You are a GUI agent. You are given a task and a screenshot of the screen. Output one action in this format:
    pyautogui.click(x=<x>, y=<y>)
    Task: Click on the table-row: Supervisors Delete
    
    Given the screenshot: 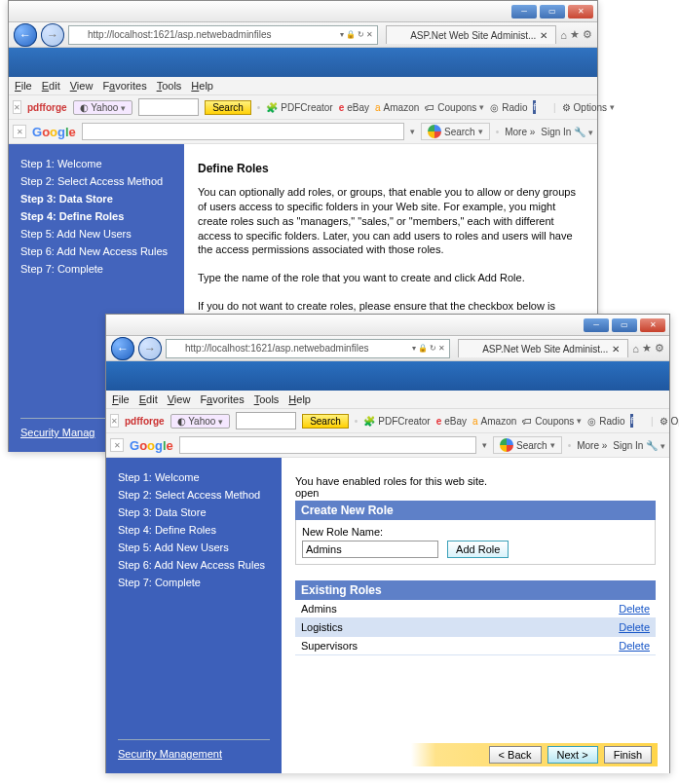 What is the action you would take?
    pyautogui.click(x=475, y=647)
    